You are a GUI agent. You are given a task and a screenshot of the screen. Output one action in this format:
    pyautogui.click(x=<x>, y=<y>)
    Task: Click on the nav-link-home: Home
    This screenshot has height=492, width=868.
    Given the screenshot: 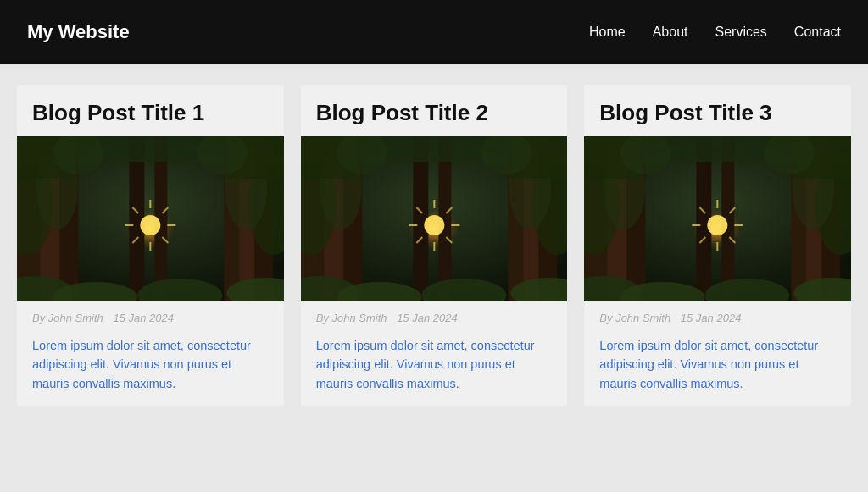 What is the action you would take?
    pyautogui.click(x=607, y=32)
    